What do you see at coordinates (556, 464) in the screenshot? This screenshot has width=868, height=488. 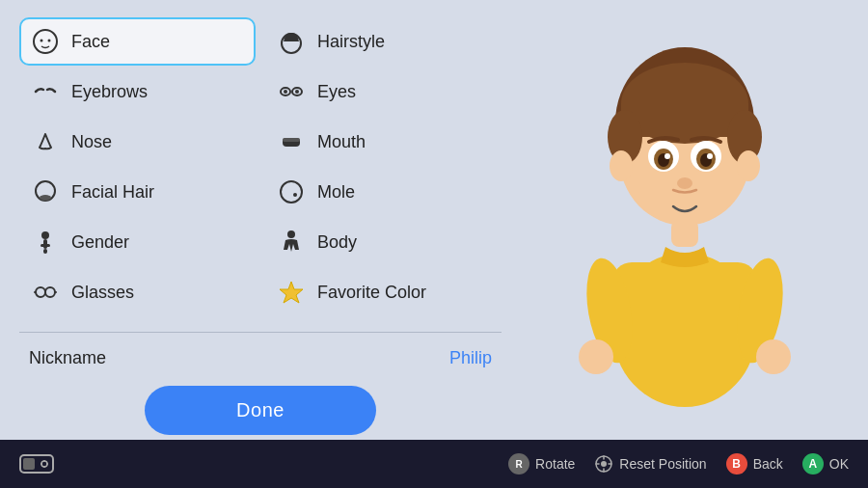 I see `rotate-label: Rotate` at bounding box center [556, 464].